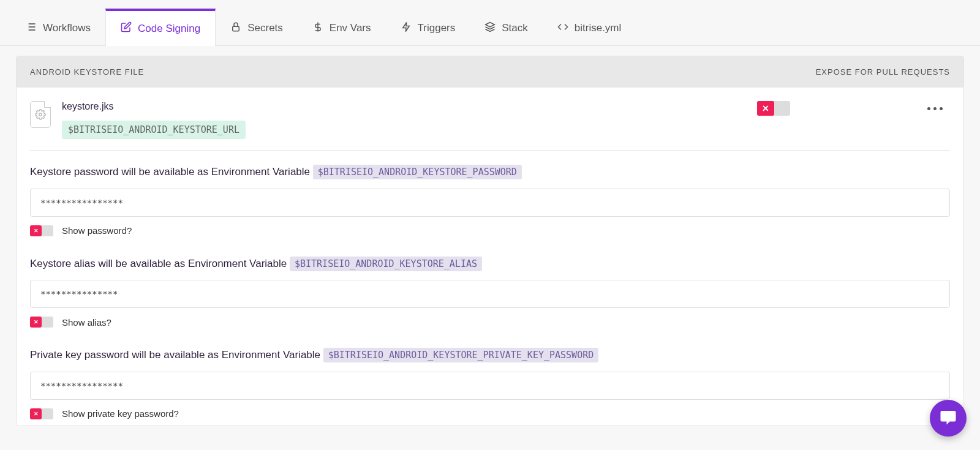  Describe the element at coordinates (97, 230) in the screenshot. I see `show-toggle-label: Show password?` at that location.